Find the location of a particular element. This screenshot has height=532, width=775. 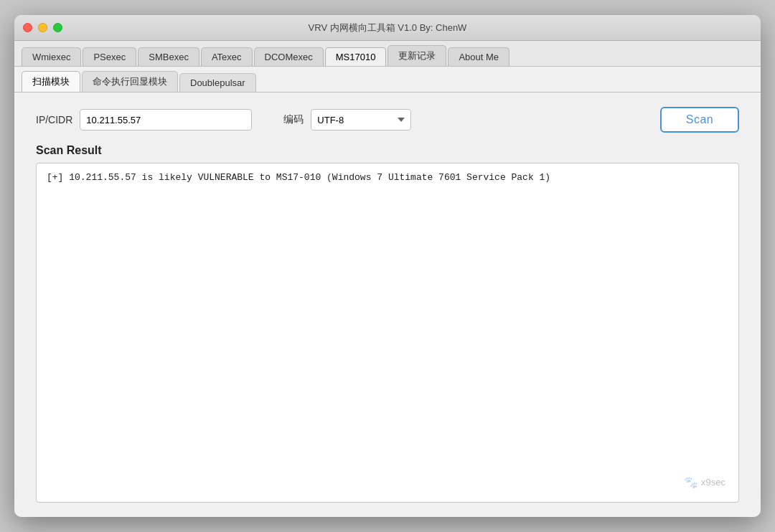

close-button is located at coordinates (27, 27).